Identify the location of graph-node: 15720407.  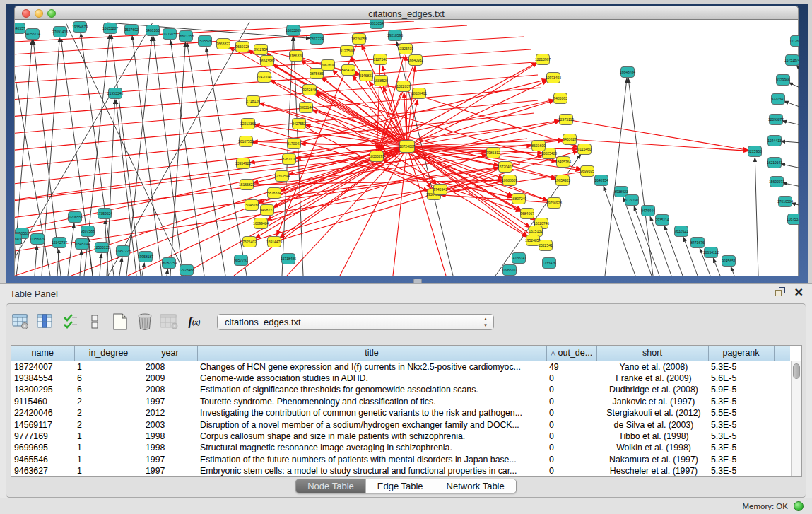
(505, 167).